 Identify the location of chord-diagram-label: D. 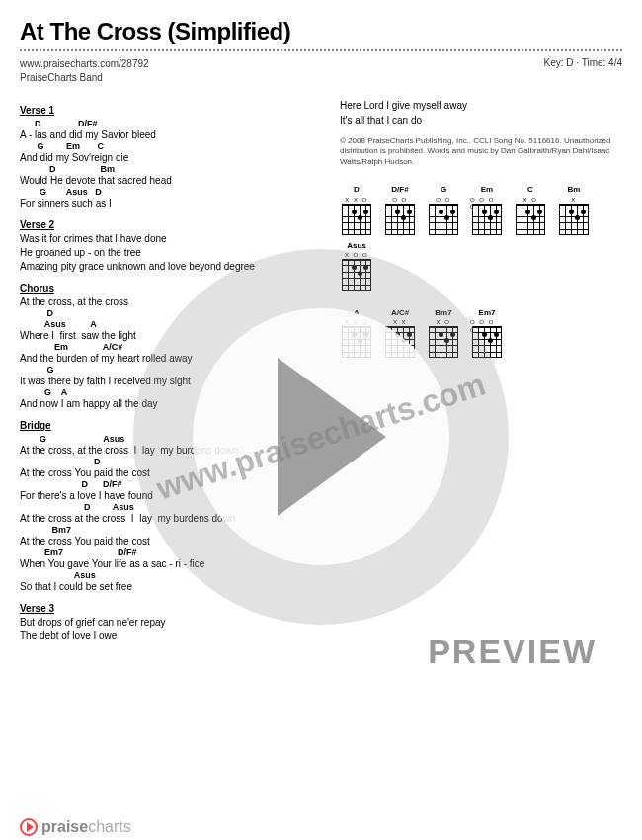
(357, 190).